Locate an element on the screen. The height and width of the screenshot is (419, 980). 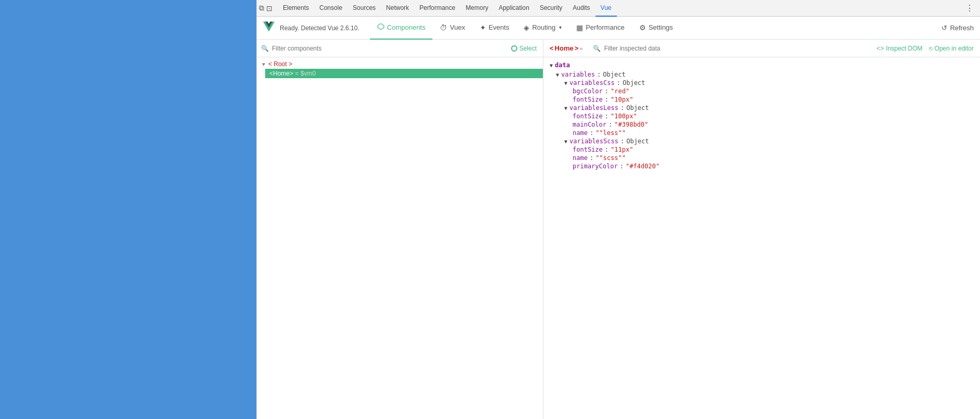
primarycolor-row: primaryColor : "#f4d020" is located at coordinates (773, 166).